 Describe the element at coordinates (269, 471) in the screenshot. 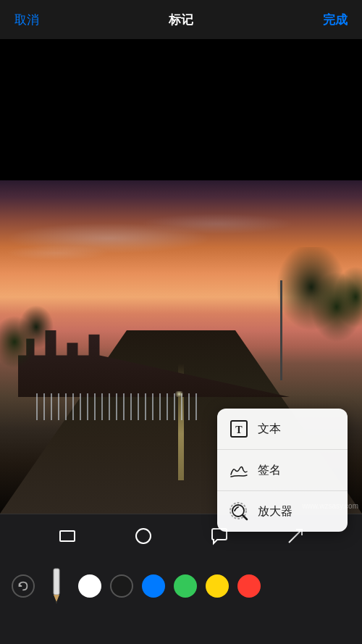

I see `signature-label: 签名` at that location.